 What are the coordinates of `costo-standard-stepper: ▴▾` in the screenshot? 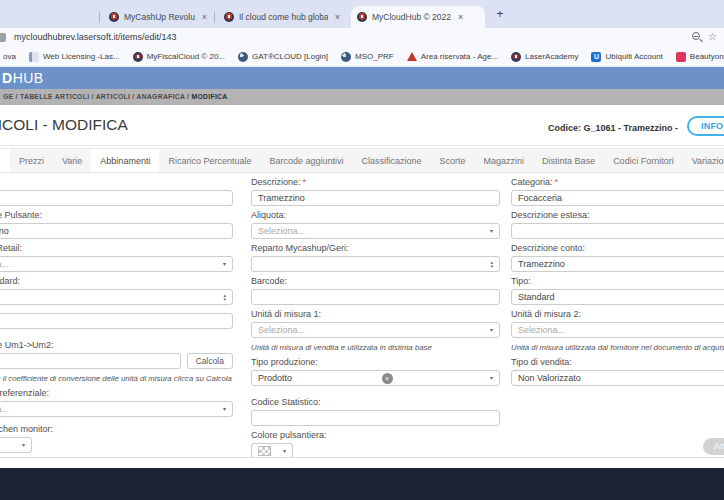 It's located at (116, 297).